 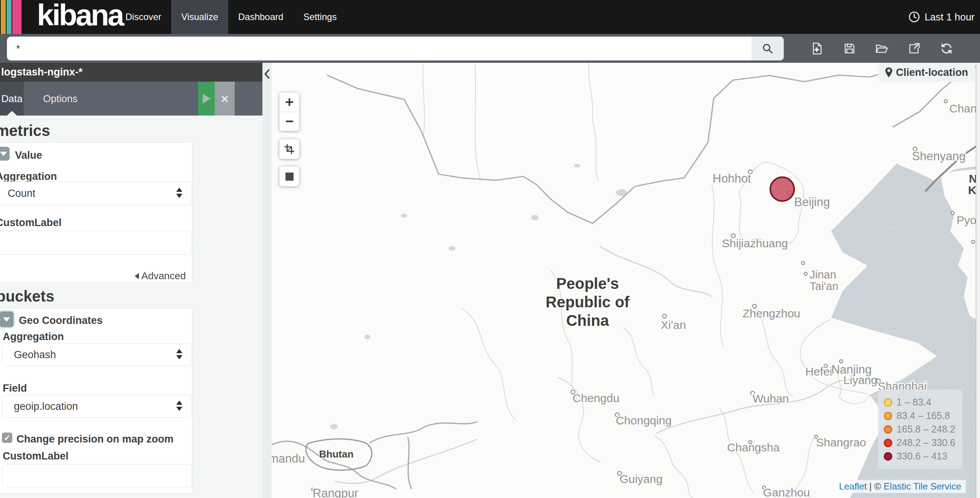 What do you see at coordinates (490, 17) in the screenshot?
I see `top-navbar: kibana DiscoverVisualizeDashboardSetting…` at bounding box center [490, 17].